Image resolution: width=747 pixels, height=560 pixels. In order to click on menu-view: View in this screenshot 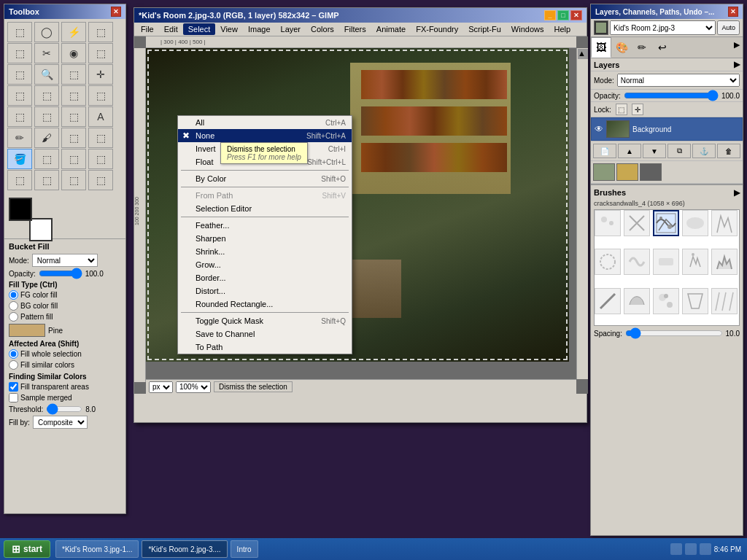, I will do `click(229, 29)`.